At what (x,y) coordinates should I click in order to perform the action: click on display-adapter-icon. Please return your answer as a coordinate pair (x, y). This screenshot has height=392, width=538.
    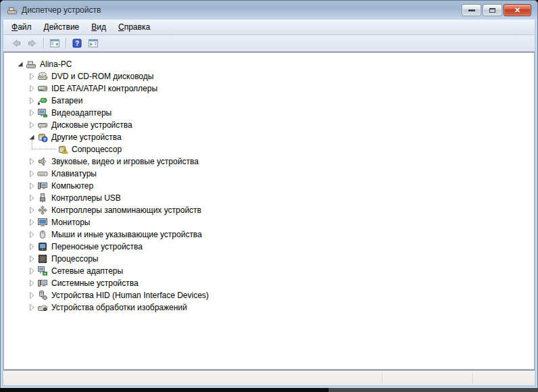
    Looking at the image, I should click on (43, 113).